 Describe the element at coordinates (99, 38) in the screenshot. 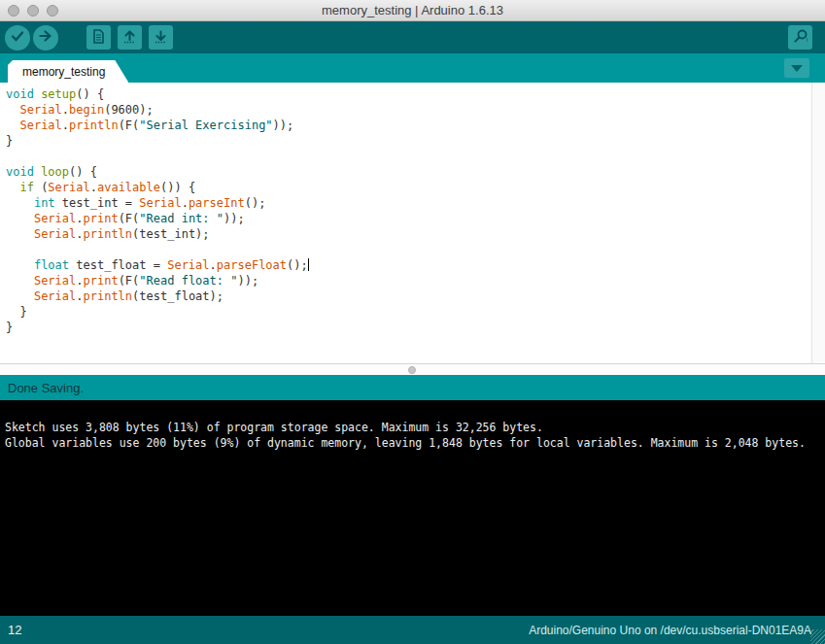

I see `document-icon` at that location.